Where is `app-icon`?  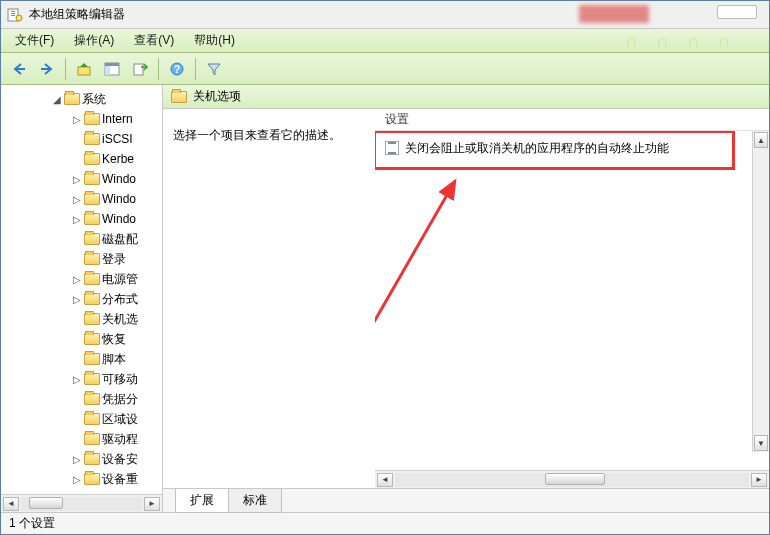 app-icon is located at coordinates (15, 15).